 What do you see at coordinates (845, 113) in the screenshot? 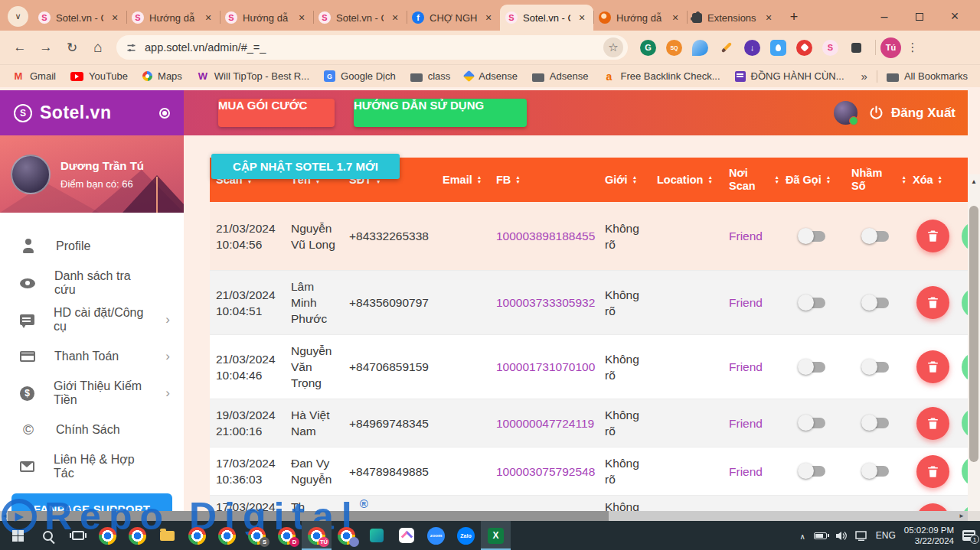
I see `user-avatar` at bounding box center [845, 113].